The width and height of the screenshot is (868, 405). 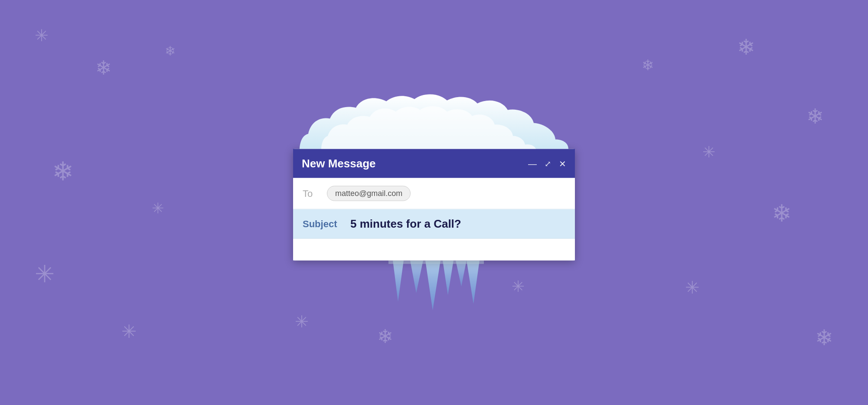 What do you see at coordinates (434, 205) in the screenshot?
I see `email-dialog: New Message — ⤢ ✕ To matteo@gmail.com Su…` at bounding box center [434, 205].